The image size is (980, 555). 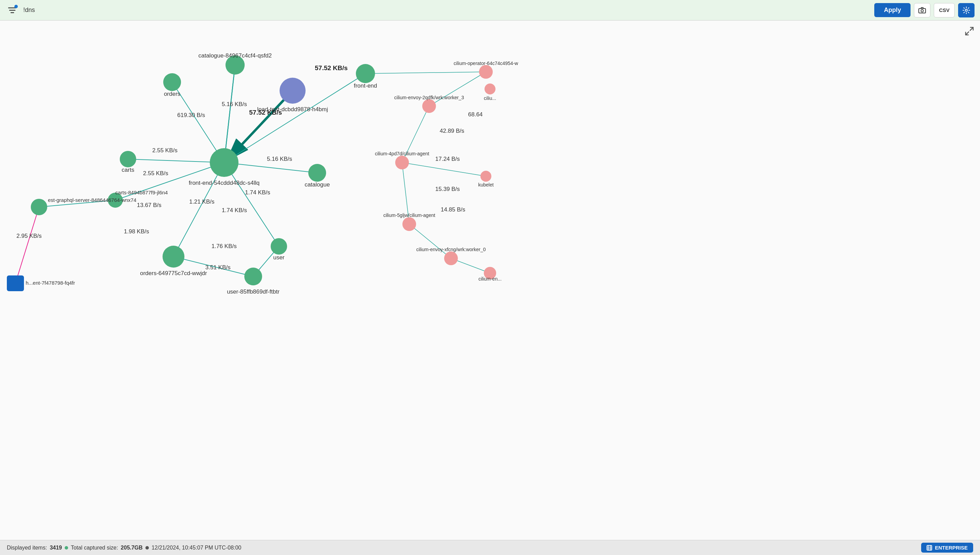 What do you see at coordinates (253, 292) in the screenshot?
I see `label-user-85ffb: user-85ffb869df-ftbtr` at bounding box center [253, 292].